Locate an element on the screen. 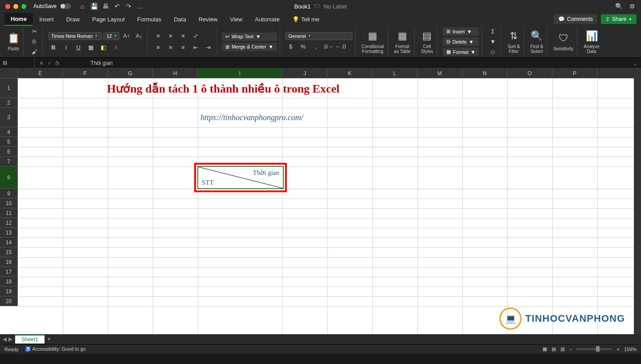 The width and height of the screenshot is (641, 364). row-header: 9 is located at coordinates (9, 194).